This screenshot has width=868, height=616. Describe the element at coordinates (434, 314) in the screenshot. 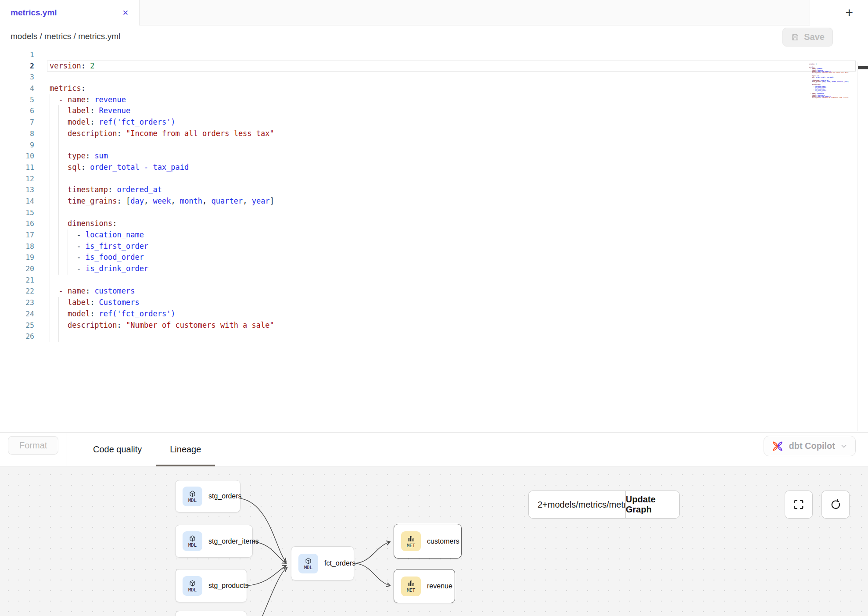

I see `code-line-24: 24model: ref('fct_orders')` at that location.